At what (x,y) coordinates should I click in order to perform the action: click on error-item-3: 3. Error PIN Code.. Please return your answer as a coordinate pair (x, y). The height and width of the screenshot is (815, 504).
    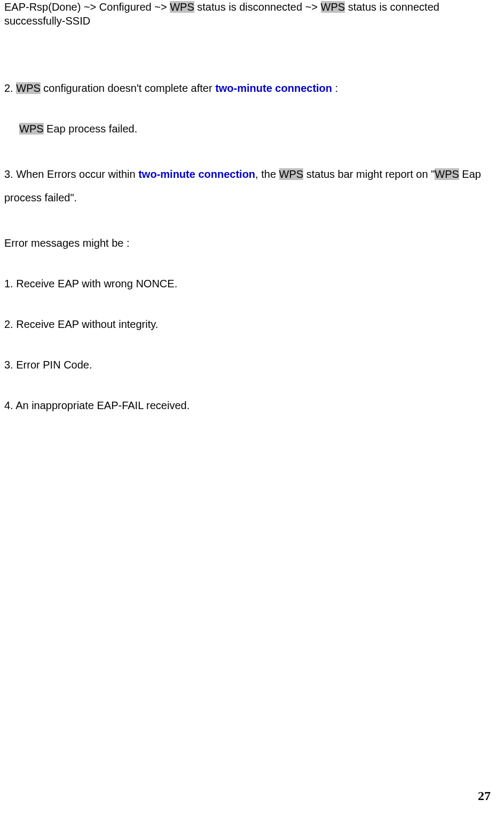
    Looking at the image, I should click on (252, 365).